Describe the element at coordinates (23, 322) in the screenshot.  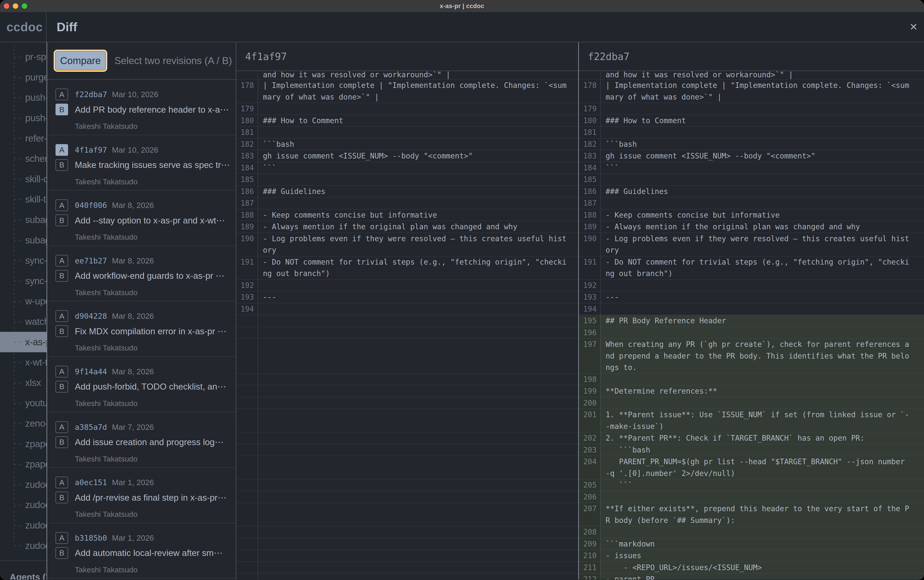
I see `sidebar-file-item: watch` at that location.